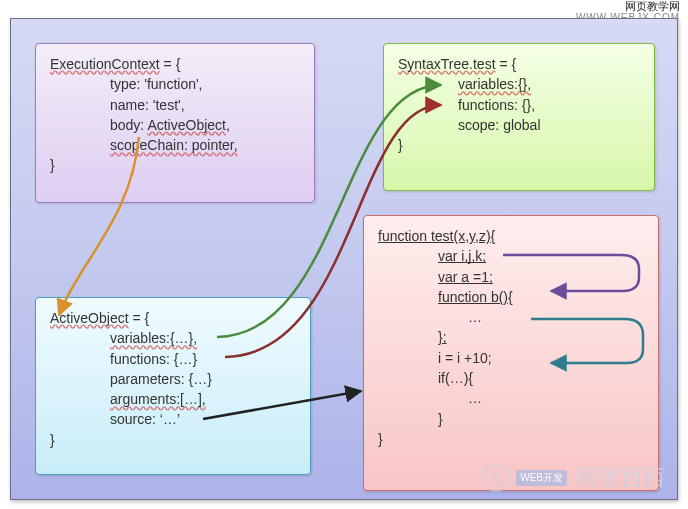 This screenshot has height=509, width=688. I want to click on code-l7: i = i +10;, so click(511, 358).